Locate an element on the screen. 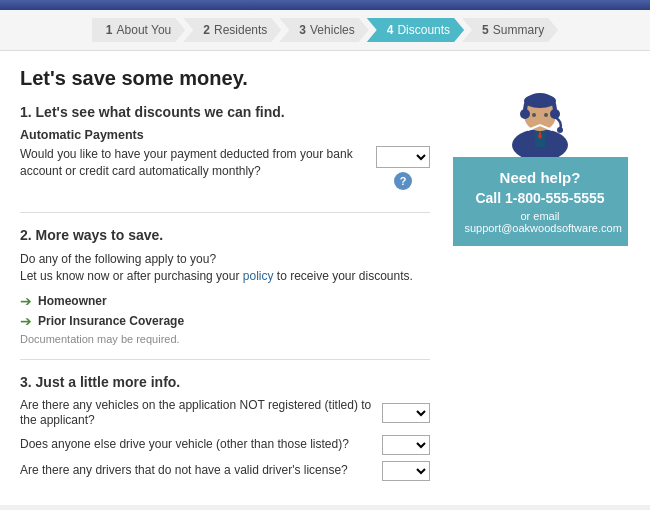  policy-link: policy is located at coordinates (258, 276).